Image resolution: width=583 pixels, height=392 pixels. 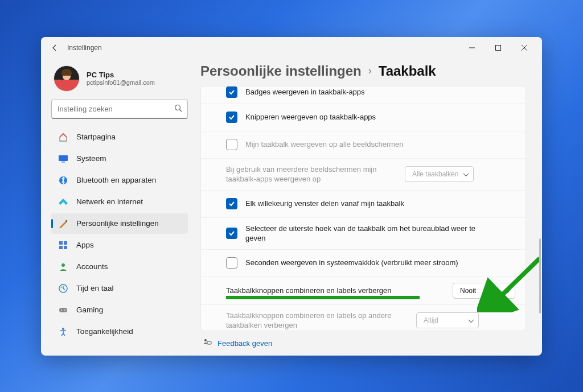 I want to click on setting-label: Badges weergeven in taakbalk-apps, so click(x=380, y=92).